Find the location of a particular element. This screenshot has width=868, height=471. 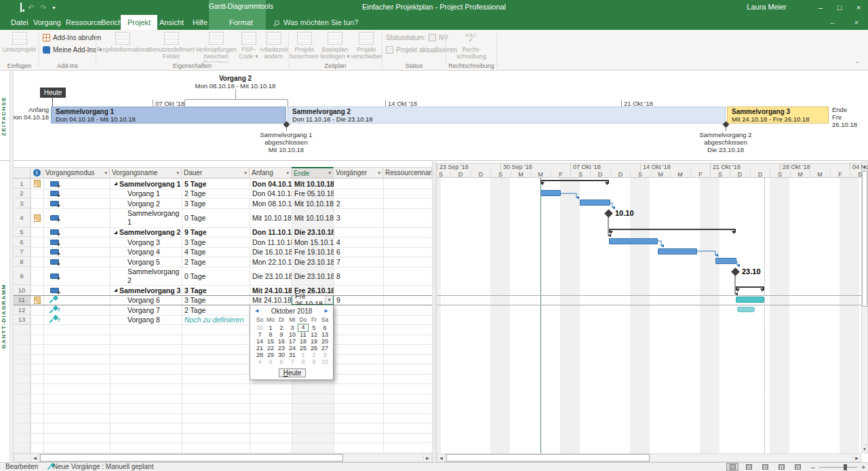

predecessor-cell: 2 is located at coordinates (358, 204).